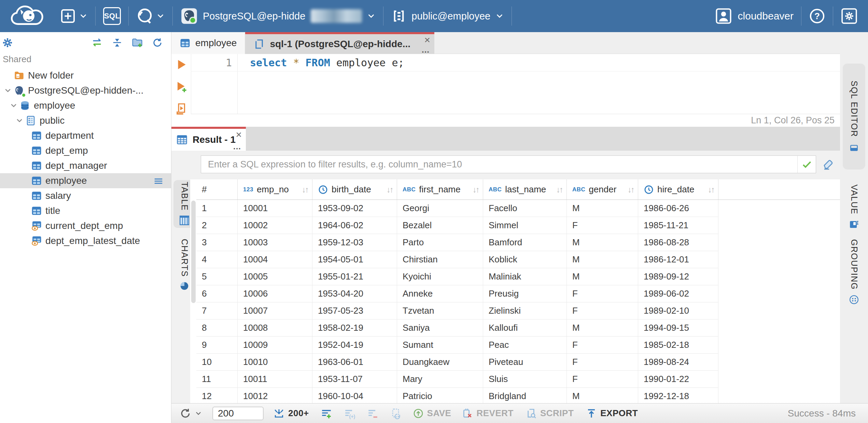 The width and height of the screenshot is (868, 423). What do you see at coordinates (506, 90) in the screenshot?
I see `sql-editor: 1 select * FROM employee e; Ln 1, Col 26…` at bounding box center [506, 90].